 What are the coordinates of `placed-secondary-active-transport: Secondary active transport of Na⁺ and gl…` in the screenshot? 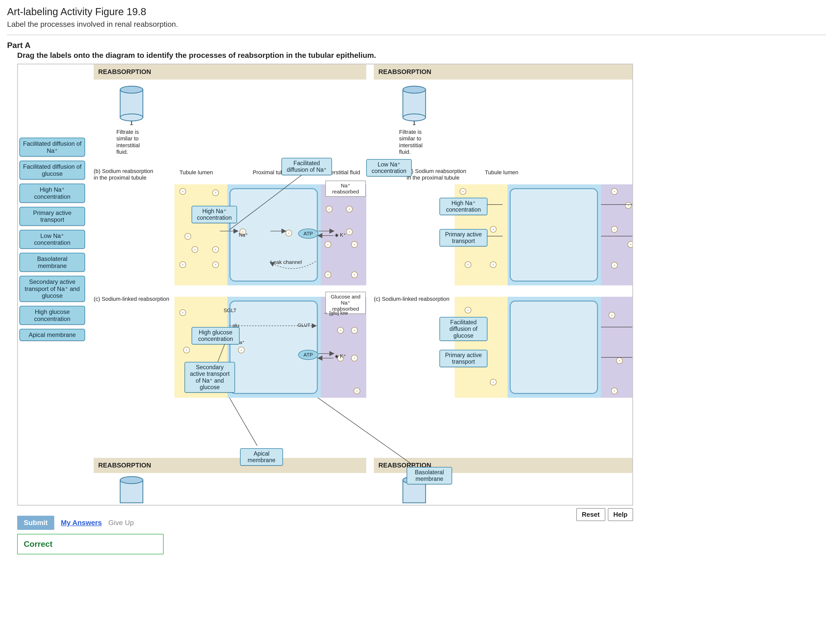 It's located at (210, 377).